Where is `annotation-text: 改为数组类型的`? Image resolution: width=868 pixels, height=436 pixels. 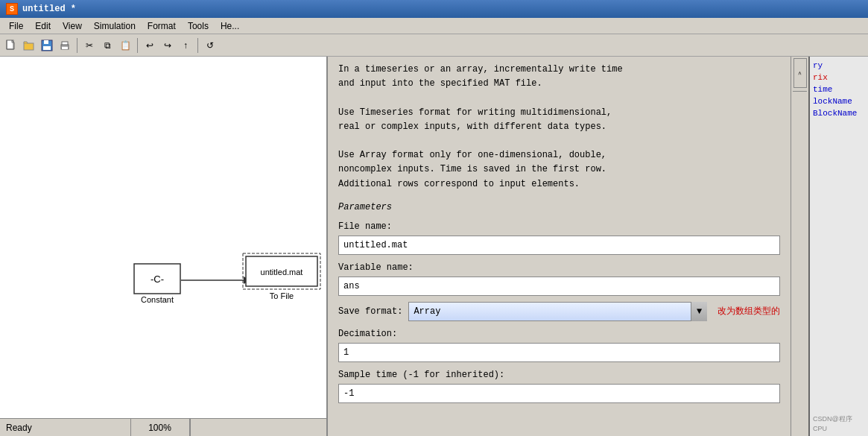 annotation-text: 改为数组类型的 is located at coordinates (749, 312).